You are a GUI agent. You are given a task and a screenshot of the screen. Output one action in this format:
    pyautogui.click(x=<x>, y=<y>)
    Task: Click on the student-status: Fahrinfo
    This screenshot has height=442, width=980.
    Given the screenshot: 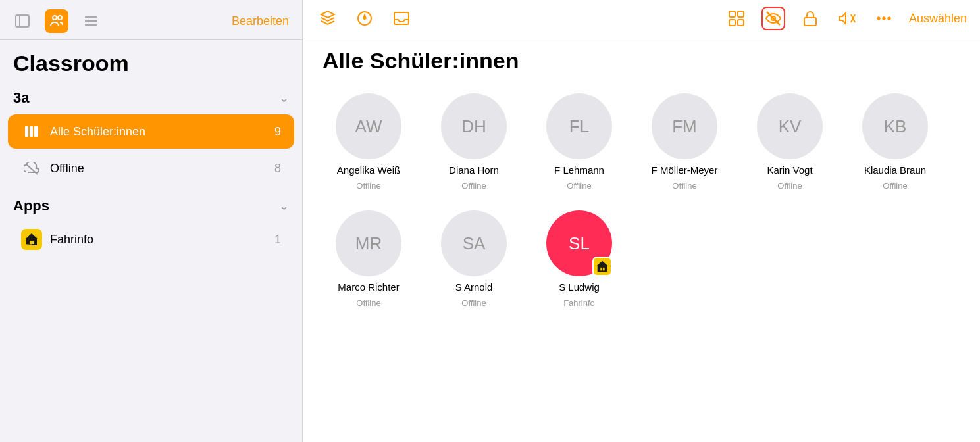 What is the action you would take?
    pyautogui.click(x=579, y=303)
    